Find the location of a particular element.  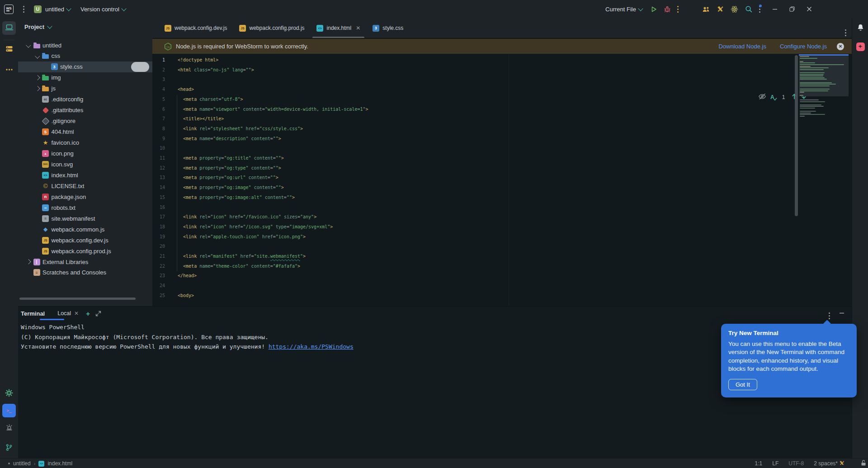

code-line-16: 16 is located at coordinates (502, 208).